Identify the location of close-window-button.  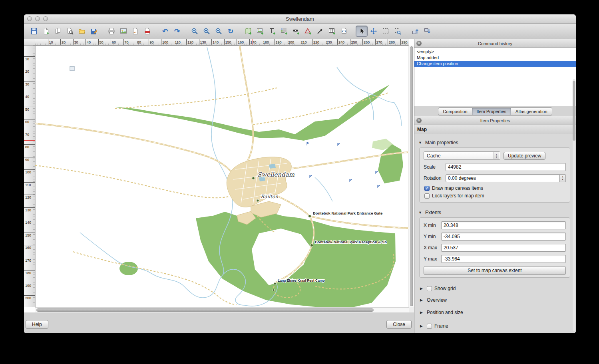
(30, 19).